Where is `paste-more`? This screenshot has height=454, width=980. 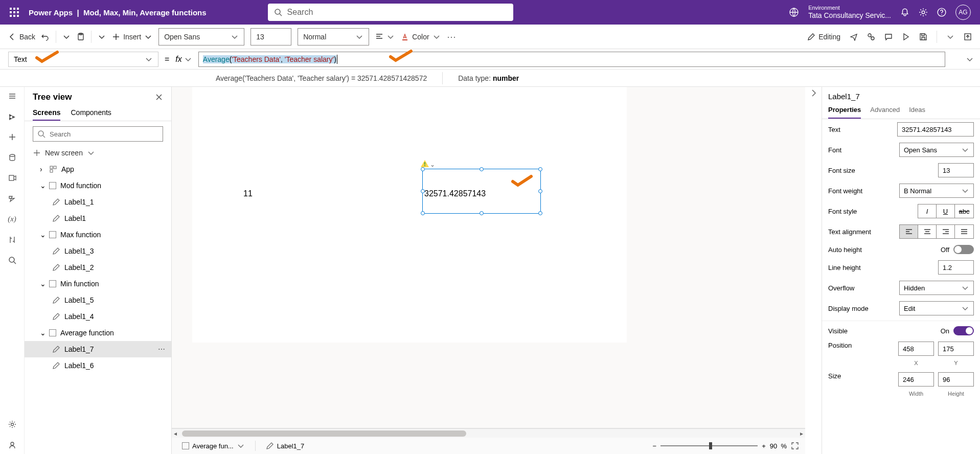 paste-more is located at coordinates (102, 37).